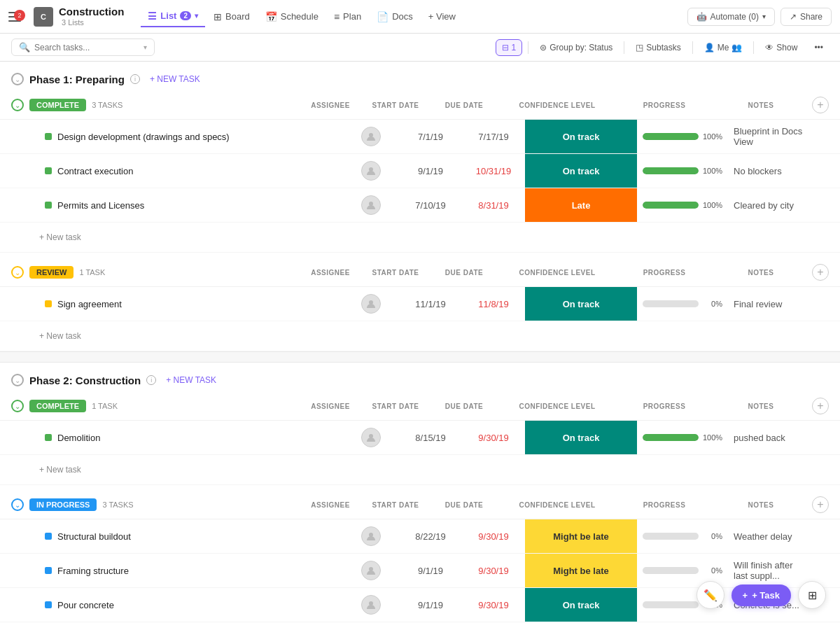 The height and width of the screenshot is (623, 840). What do you see at coordinates (770, 536) in the screenshot?
I see `notes-cell: Weather delay` at bounding box center [770, 536].